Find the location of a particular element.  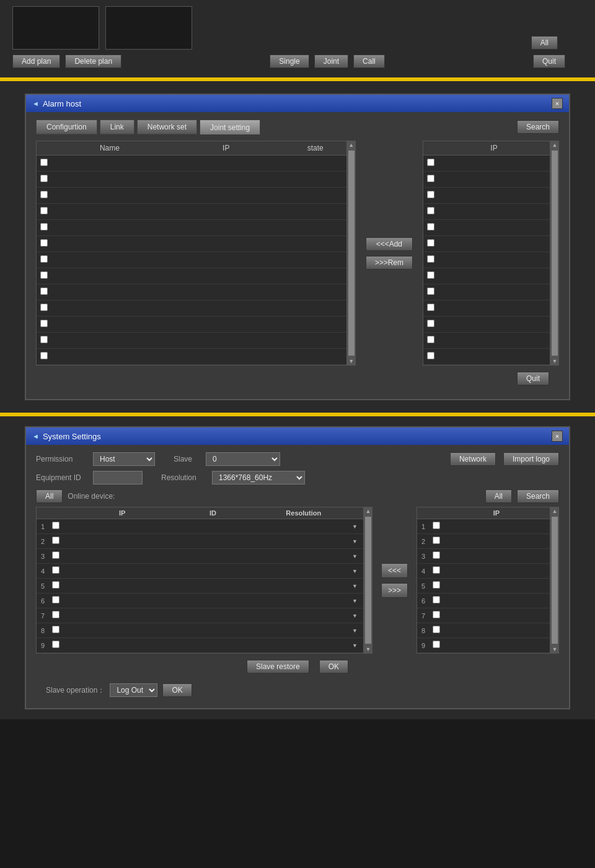

add-plan-button: Add plan is located at coordinates (36, 61).